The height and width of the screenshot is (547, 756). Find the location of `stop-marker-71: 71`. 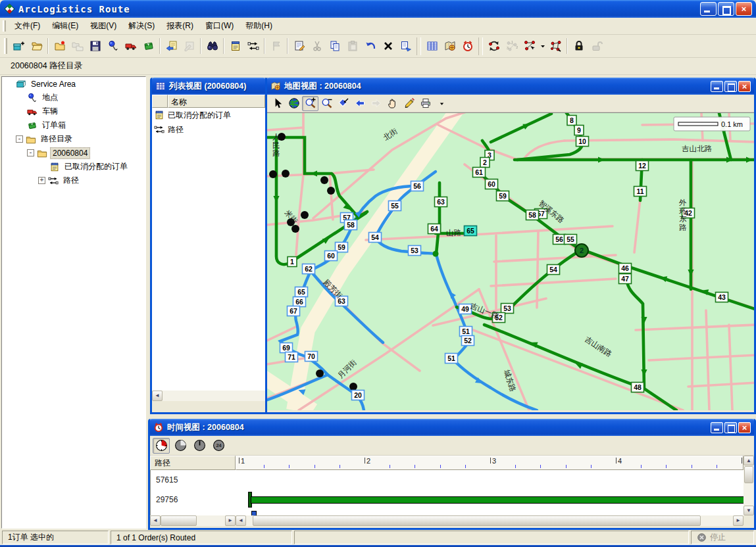

stop-marker-71: 71 is located at coordinates (292, 358).